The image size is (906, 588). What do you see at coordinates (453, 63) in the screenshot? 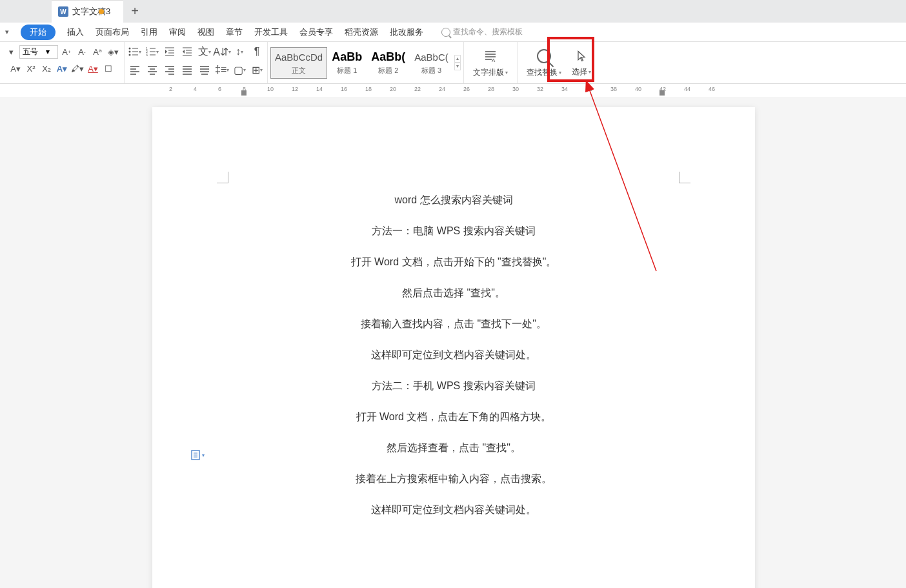
I see `ribbon-toolbar: ▾ 五号▾ A+ A- Aᵃ ◈▾ A▾ X² X₂ A▾ 🖍▾ A▾ ☐ ▾ …` at bounding box center [453, 63].